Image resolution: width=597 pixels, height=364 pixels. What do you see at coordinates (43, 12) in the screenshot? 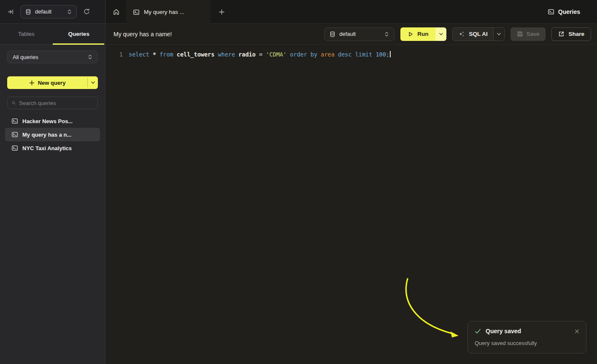
I see `sidebar-database-value: default` at bounding box center [43, 12].